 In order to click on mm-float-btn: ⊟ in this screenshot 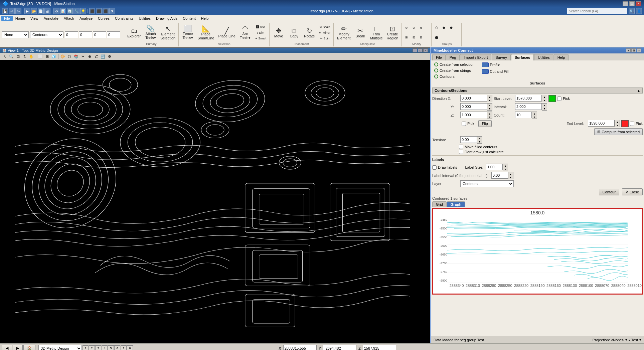, I will do `click(634, 50)`.